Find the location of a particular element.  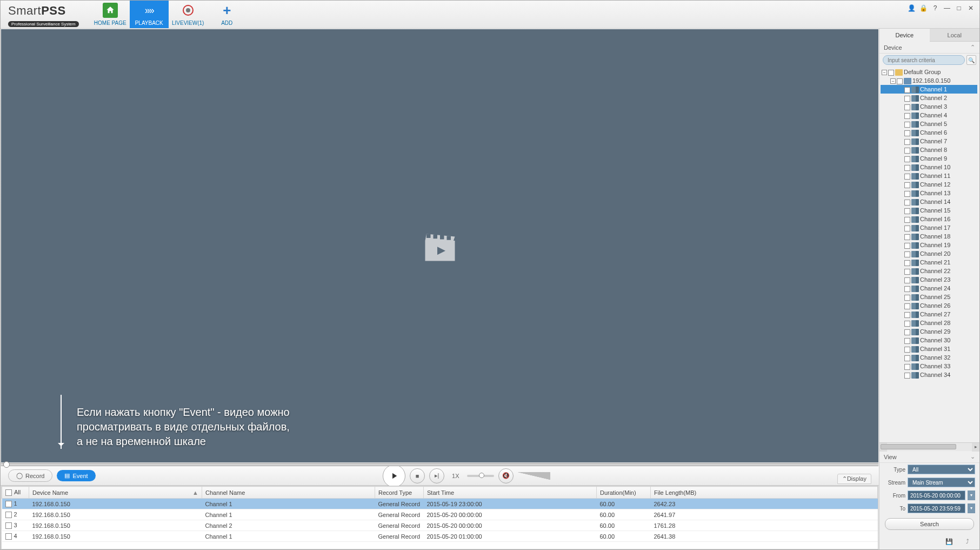

tree-channel: Channel 18 is located at coordinates (929, 236).